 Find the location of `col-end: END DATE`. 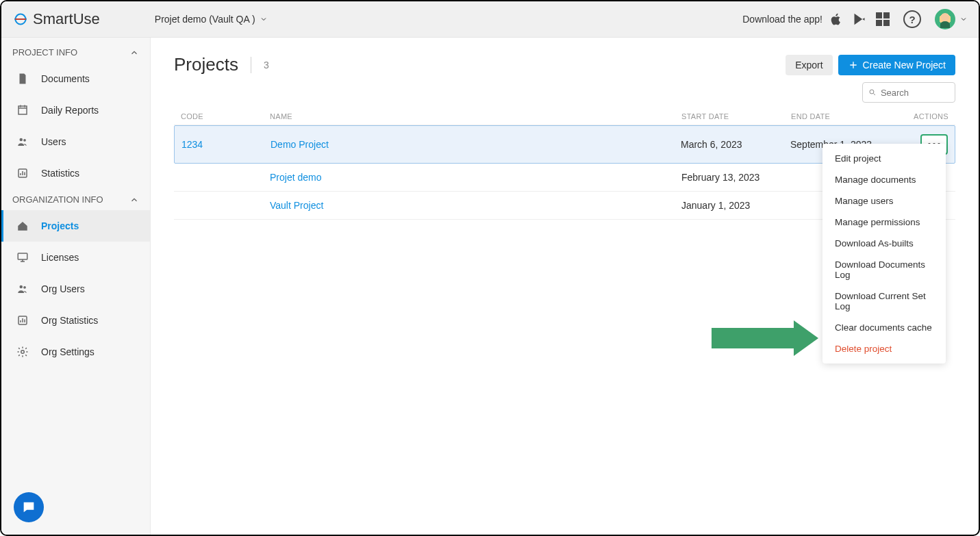

col-end: END DATE is located at coordinates (846, 116).